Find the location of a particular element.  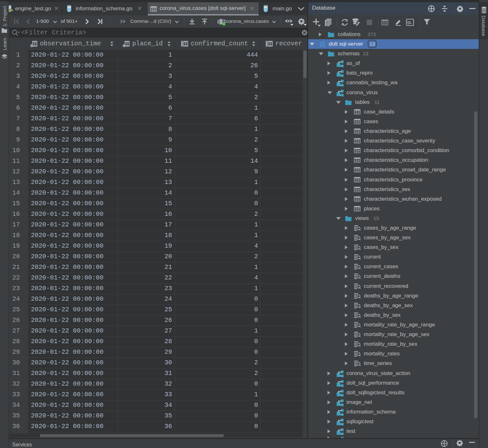

svg-text: QL is located at coordinates (410, 23).